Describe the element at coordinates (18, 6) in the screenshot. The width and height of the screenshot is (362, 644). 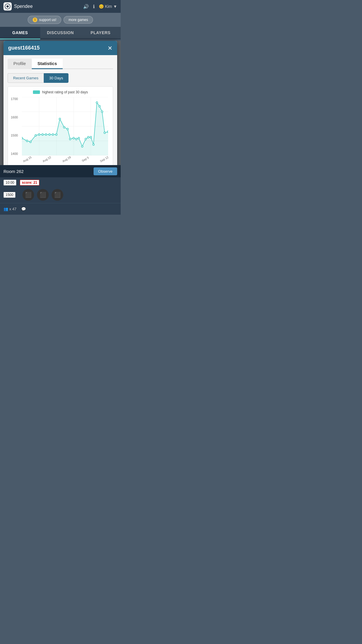
I see `top-bar-left: Spendee` at that location.